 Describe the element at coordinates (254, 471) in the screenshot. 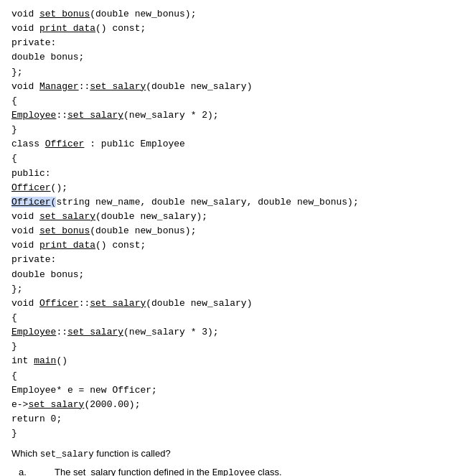

I see `option-text-a: The set_salary function defined in the E…` at that location.